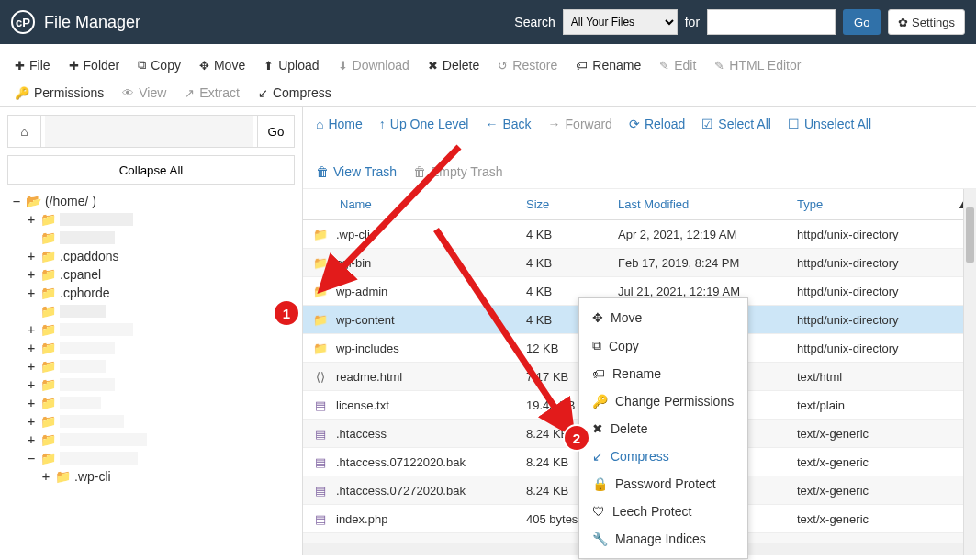  Describe the element at coordinates (700, 204) in the screenshot. I see `col-modified: Last Modified` at that location.